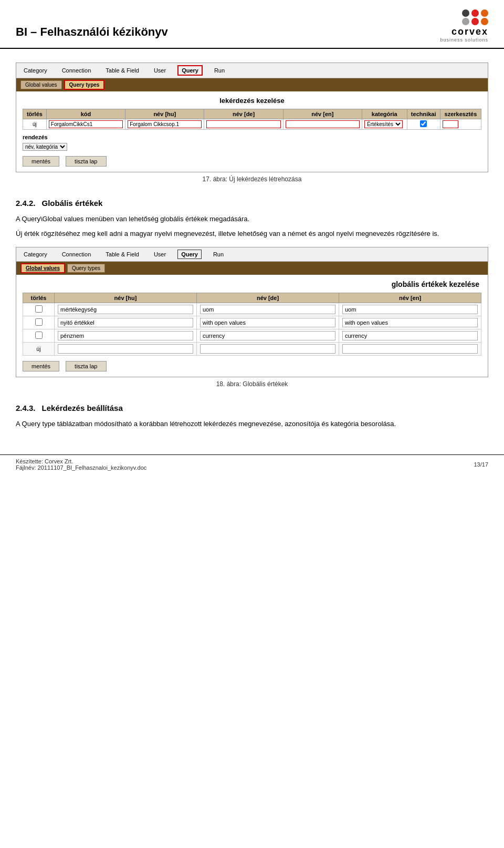  What do you see at coordinates (39, 310) in the screenshot?
I see `cell2-check1` at bounding box center [39, 310].